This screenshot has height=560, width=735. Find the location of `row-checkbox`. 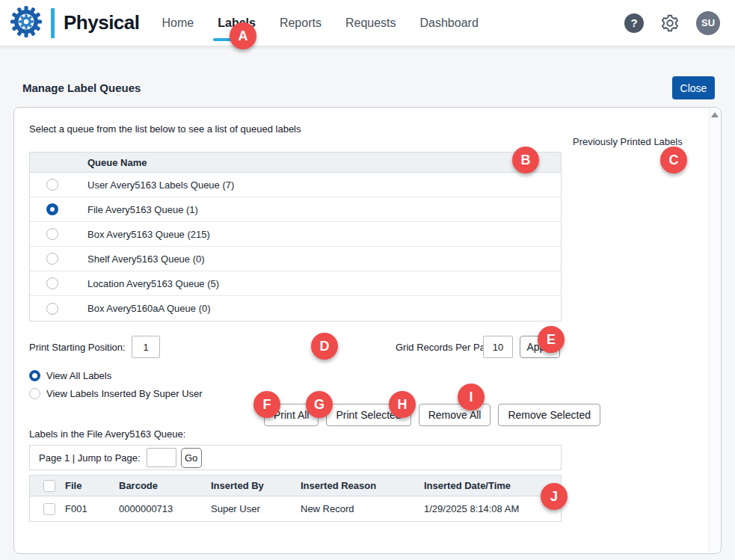

row-checkbox is located at coordinates (49, 509).